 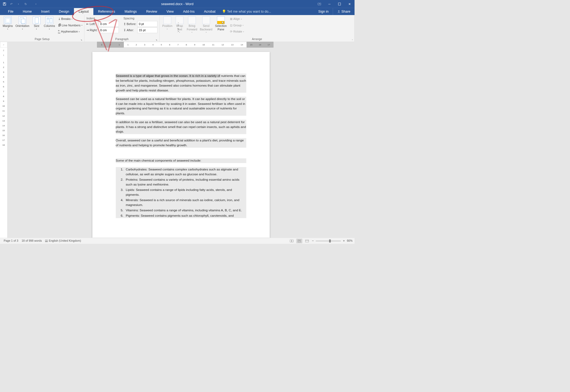 I want to click on breaks-icon: ⤓, so click(x=59, y=19).